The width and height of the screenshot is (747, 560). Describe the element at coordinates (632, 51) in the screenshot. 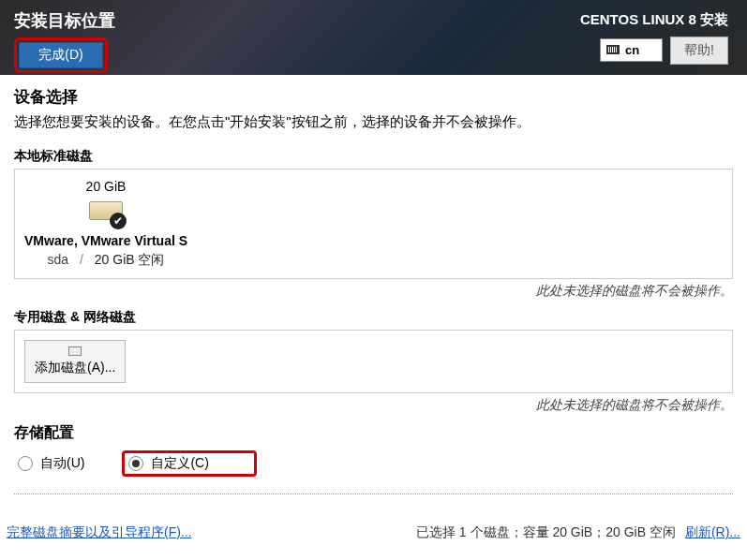

I see `keyboard-layout-indicator: cn` at that location.